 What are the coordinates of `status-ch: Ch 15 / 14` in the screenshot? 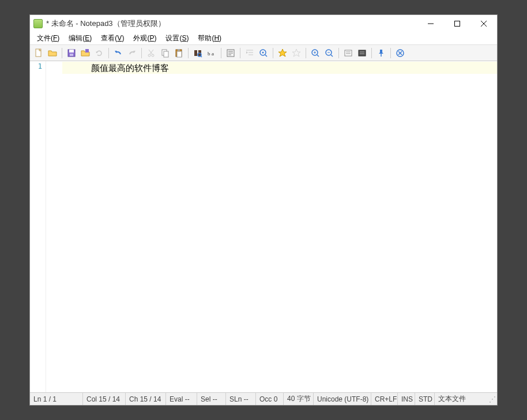 It's located at (146, 399).